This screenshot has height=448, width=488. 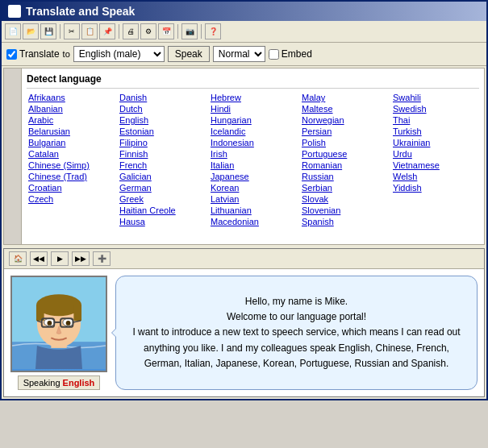 I want to click on lang-galician: Galician, so click(x=161, y=176).